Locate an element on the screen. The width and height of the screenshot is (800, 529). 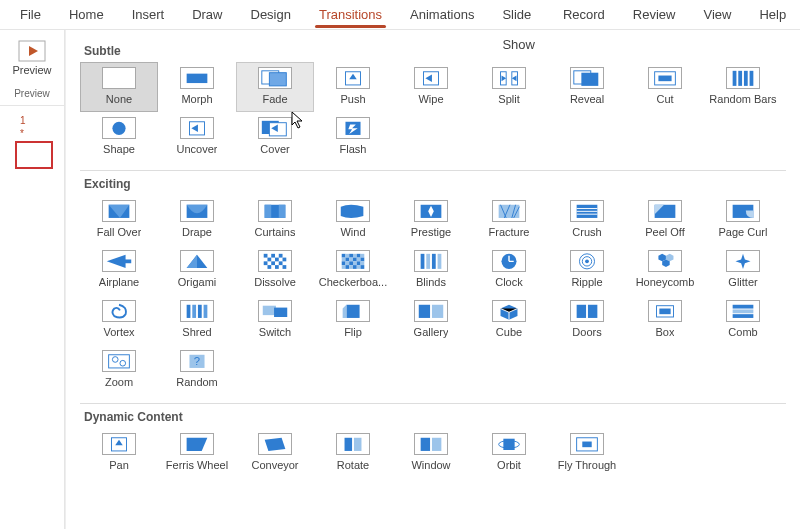
transition-orbit: Orbit is located at coordinates (509, 453).